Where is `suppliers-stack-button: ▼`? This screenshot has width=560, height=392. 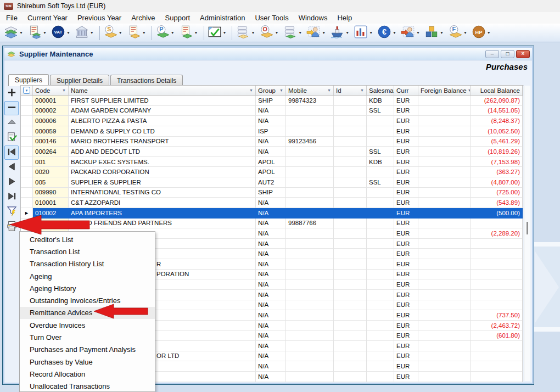 suppliers-stack-button: ▼ is located at coordinates (14, 33).